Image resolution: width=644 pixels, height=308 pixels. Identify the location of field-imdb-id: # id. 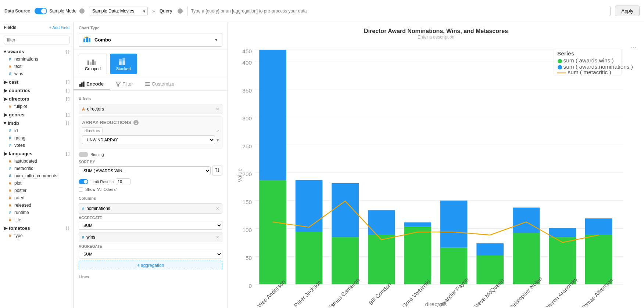
(37, 131).